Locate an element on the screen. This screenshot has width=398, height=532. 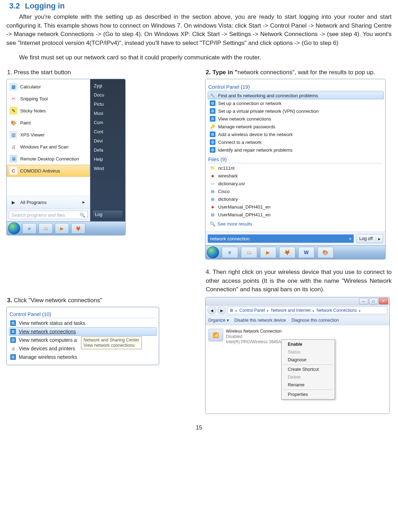
taskbar-paint: 🎨 is located at coordinates (325, 252).